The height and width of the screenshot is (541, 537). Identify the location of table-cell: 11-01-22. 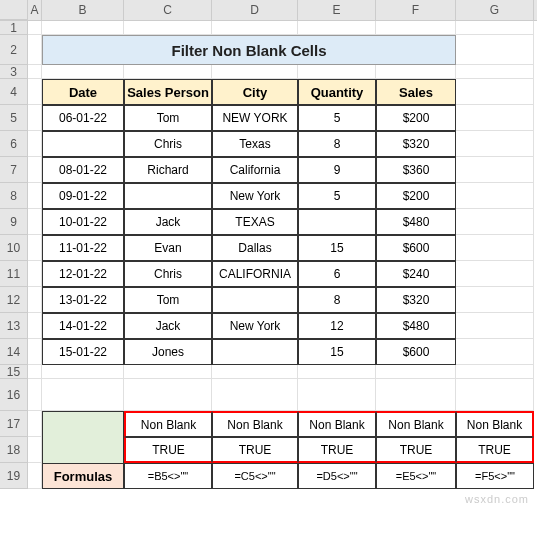
(83, 248).